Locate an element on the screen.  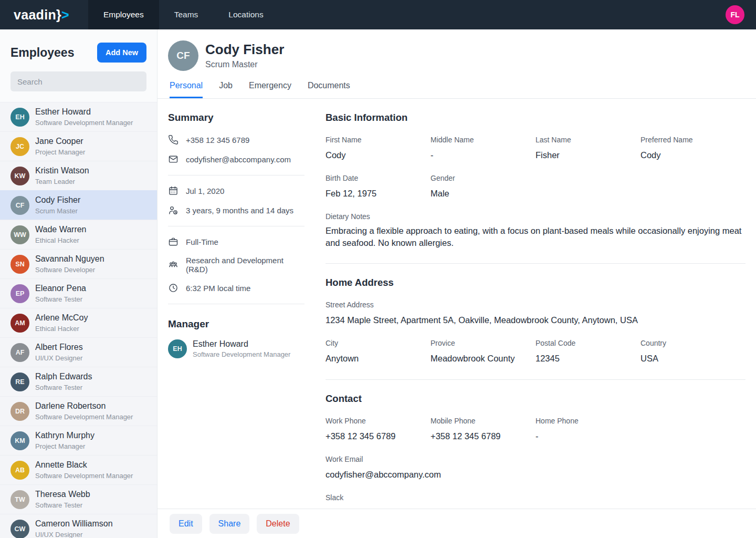
field-country: Country USA is located at coordinates (693, 351).